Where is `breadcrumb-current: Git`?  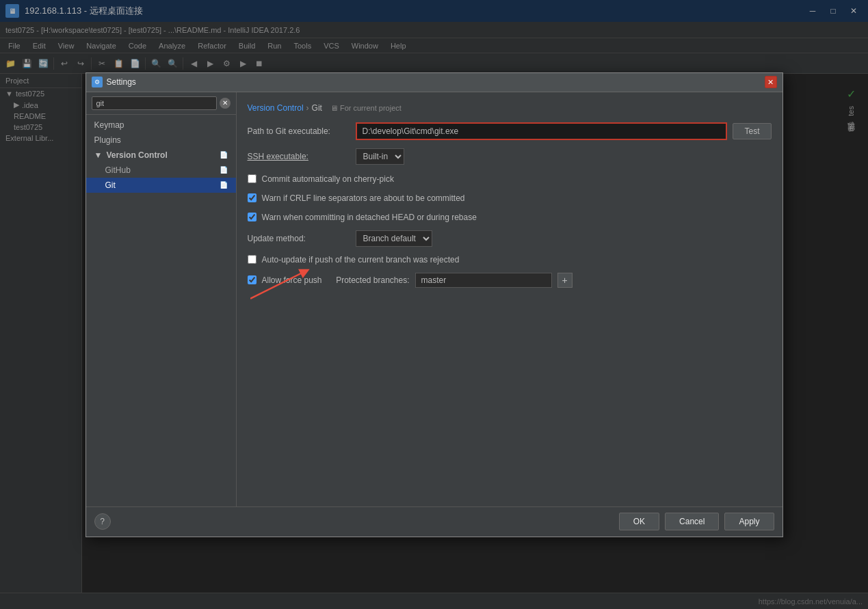 breadcrumb-current: Git is located at coordinates (317, 108).